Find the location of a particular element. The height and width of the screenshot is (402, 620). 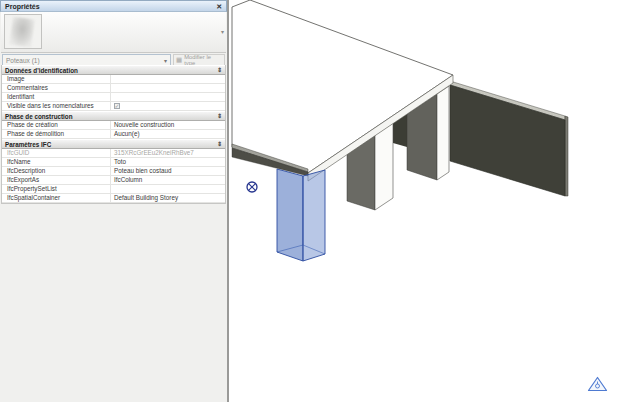

property-row-phase-creation: Phase de création Nouvelle construction is located at coordinates (114, 126).